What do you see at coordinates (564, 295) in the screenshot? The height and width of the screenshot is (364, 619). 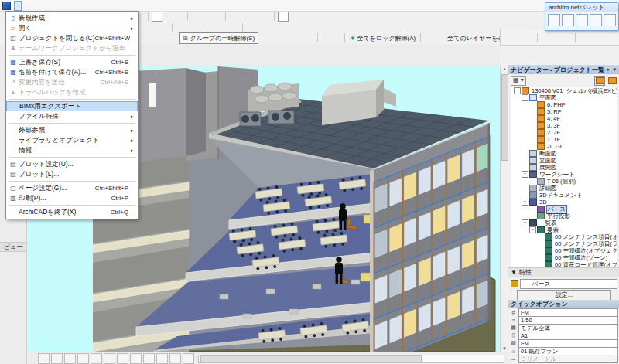 I see `settings-button: 設定...` at bounding box center [564, 295].